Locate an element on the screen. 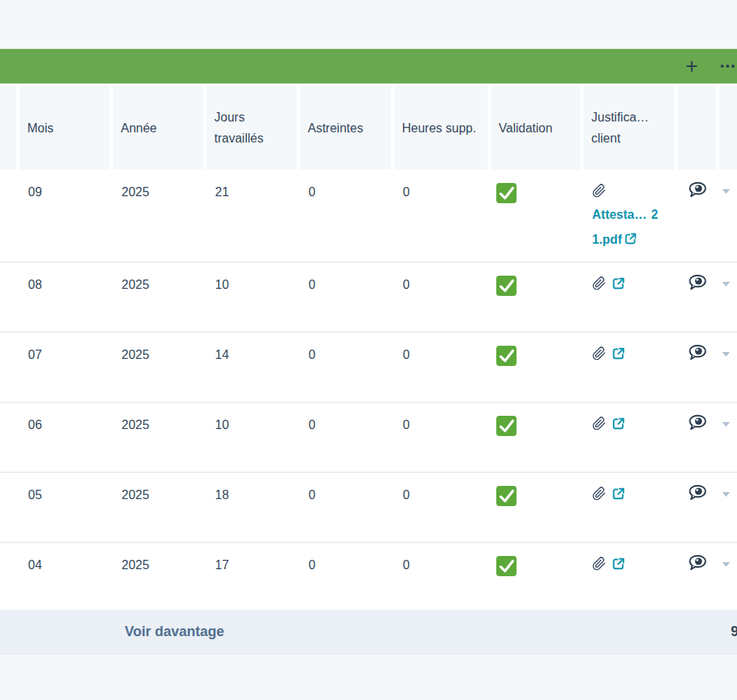  column-header-annee: Année is located at coordinates (158, 128).